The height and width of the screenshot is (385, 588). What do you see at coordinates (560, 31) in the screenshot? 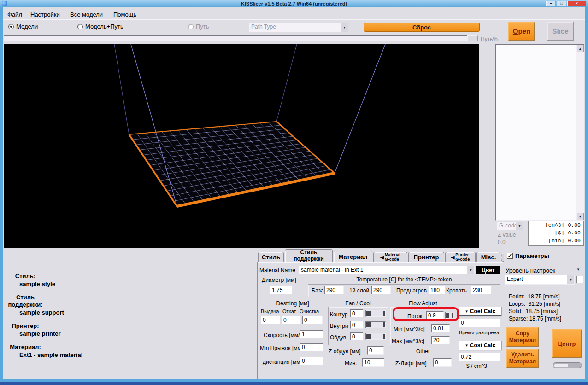
I see `slice-button: Slice` at bounding box center [560, 31].